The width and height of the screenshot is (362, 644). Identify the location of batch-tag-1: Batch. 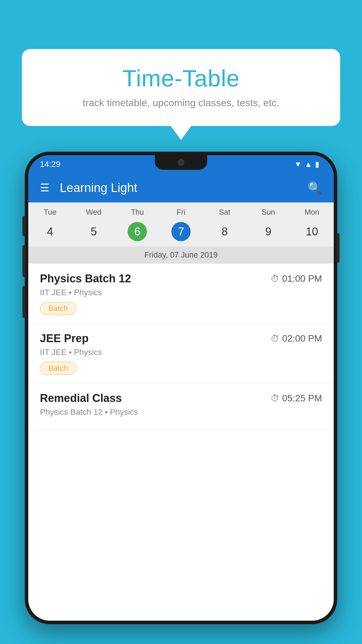
(58, 309).